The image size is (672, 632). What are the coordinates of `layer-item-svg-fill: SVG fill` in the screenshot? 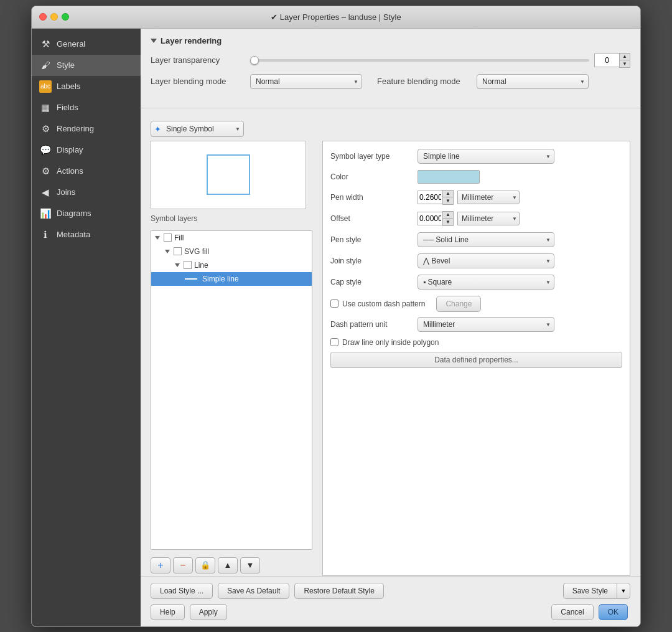 It's located at (231, 252).